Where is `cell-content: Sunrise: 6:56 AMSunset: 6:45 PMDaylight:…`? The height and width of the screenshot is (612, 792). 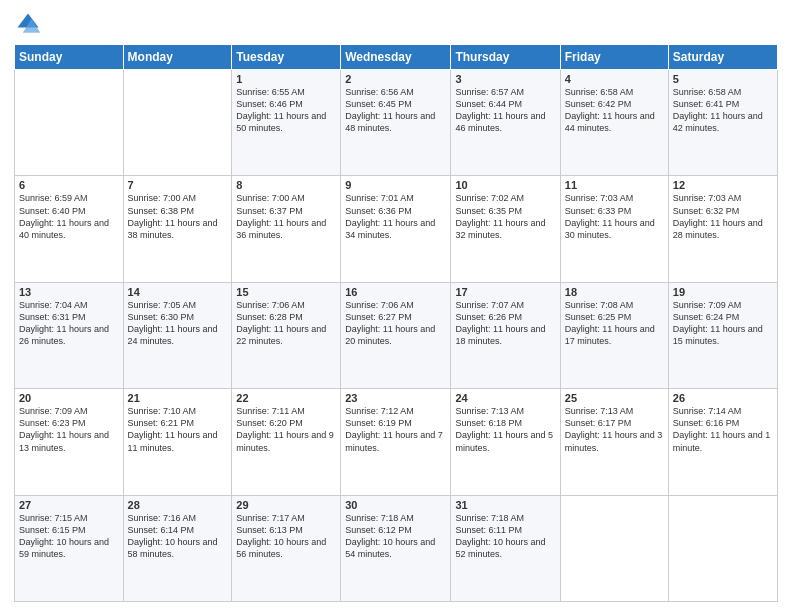
cell-content: Sunrise: 6:56 AMSunset: 6:45 PMDaylight:… is located at coordinates (396, 110).